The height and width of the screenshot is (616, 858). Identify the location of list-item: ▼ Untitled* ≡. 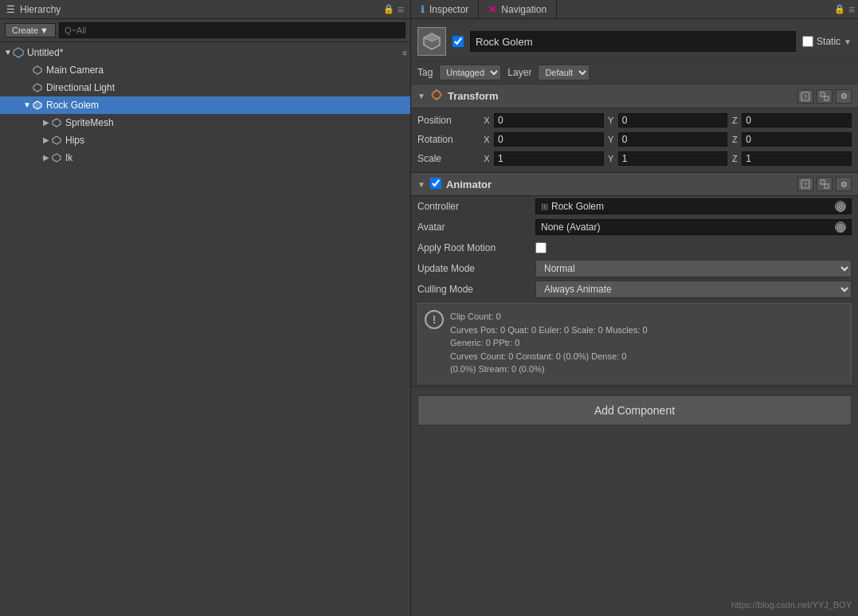
(206, 53).